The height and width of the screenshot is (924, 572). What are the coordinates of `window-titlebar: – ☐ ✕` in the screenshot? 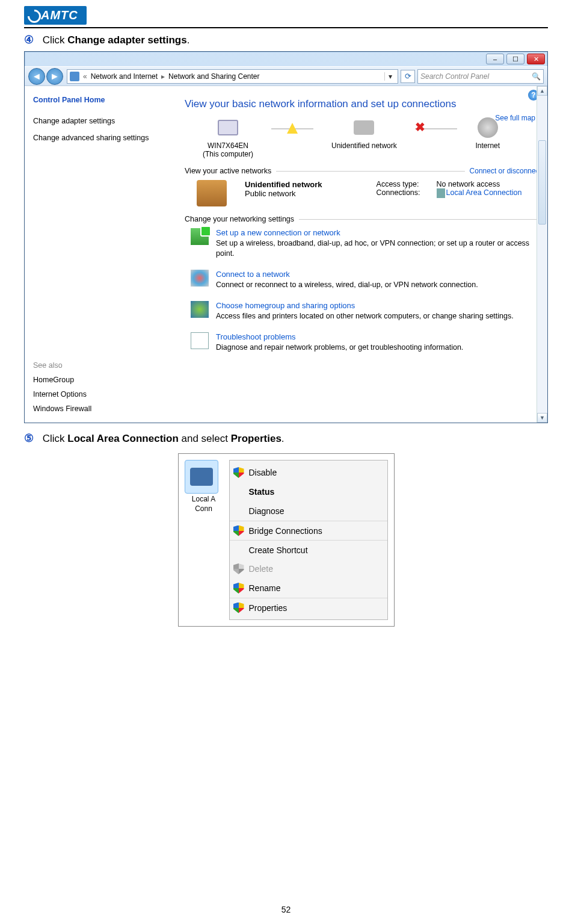 It's located at (286, 59).